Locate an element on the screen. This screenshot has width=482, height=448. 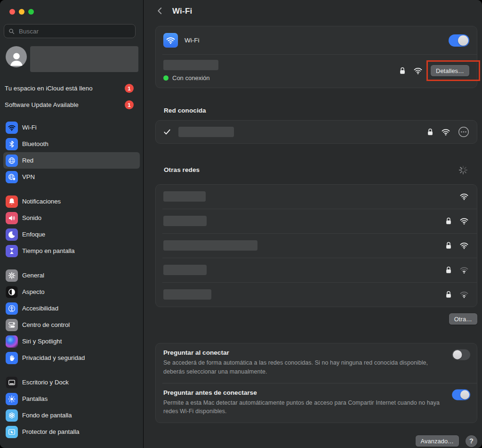
sidebar-item-siri-y-spotlight: Siri y Spotlight is located at coordinates (72, 341).